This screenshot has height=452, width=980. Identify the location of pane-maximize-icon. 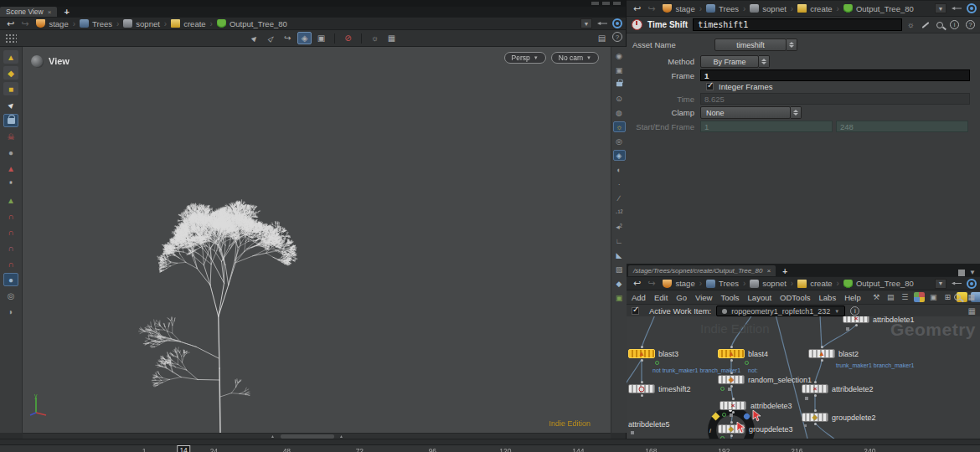
(962, 273).